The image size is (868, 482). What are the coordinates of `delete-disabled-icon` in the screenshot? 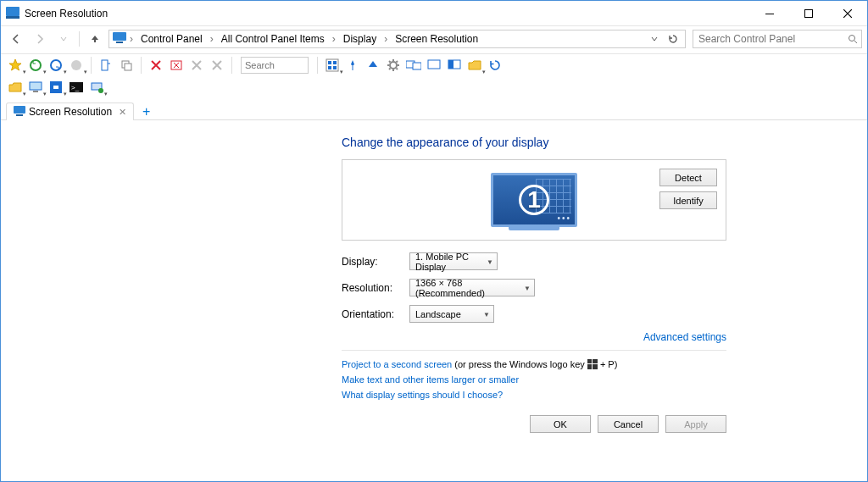 It's located at (197, 65).